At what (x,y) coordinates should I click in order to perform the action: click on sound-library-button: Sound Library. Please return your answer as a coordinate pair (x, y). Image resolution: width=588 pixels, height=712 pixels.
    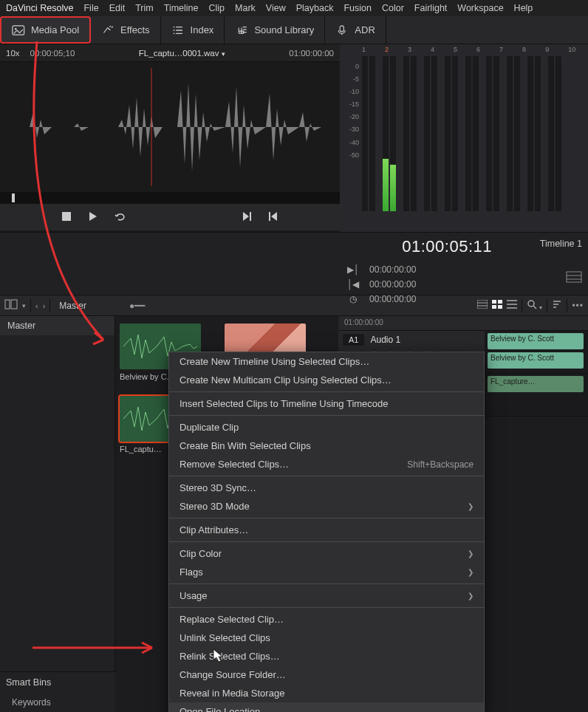
    Looking at the image, I should click on (275, 30).